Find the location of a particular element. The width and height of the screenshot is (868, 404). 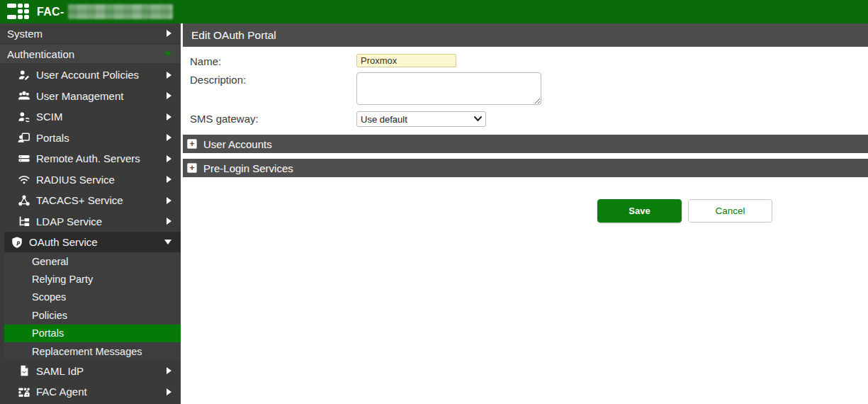

sidebar-item-label: Authentication is located at coordinates (41, 54).